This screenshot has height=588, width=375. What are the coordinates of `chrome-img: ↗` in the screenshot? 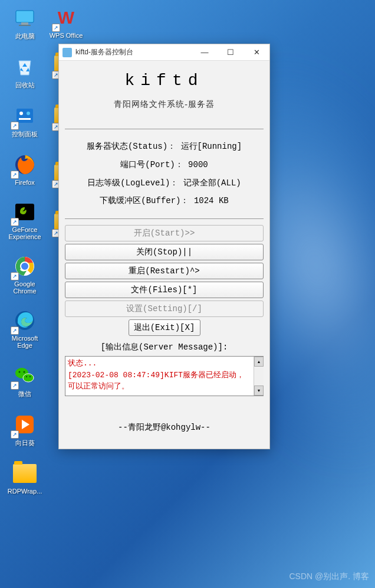 It's located at (25, 266).